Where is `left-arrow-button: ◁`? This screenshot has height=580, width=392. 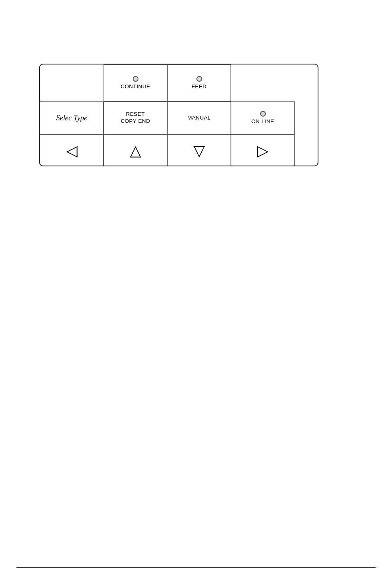 left-arrow-button: ◁ is located at coordinates (71, 150).